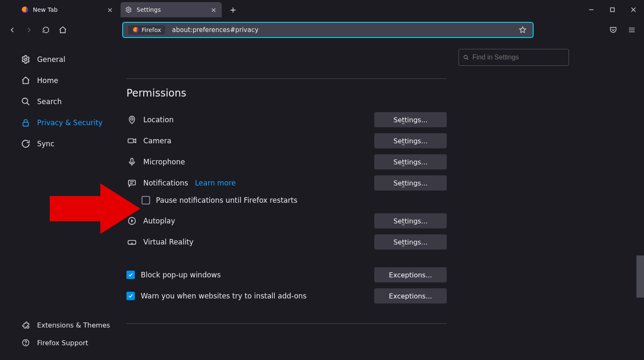 The width and height of the screenshot is (644, 360). Describe the element at coordinates (67, 10) in the screenshot. I see `tab-new-tab: New Tab ×` at that location.